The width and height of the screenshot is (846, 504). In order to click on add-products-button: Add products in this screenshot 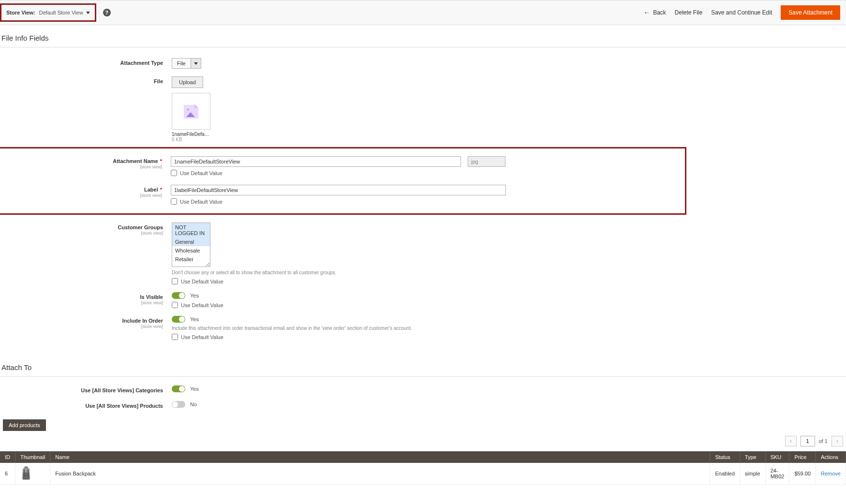, I will do `click(24, 425)`.